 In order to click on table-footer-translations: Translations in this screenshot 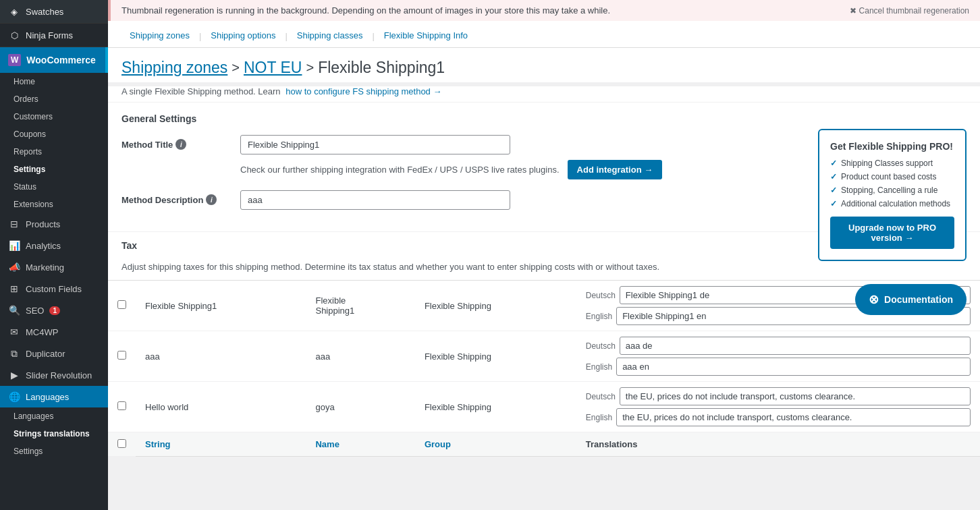, I will do `click(778, 445)`.